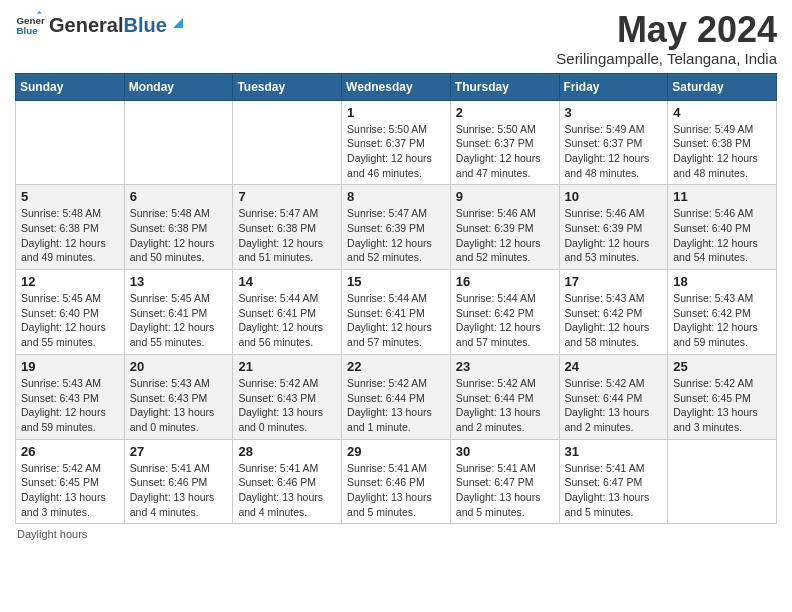 Image resolution: width=792 pixels, height=612 pixels. I want to click on calendar-cell: 30Sunrise: 5:41 AMSunset: 6:47 PMDayligh…, so click(504, 482).